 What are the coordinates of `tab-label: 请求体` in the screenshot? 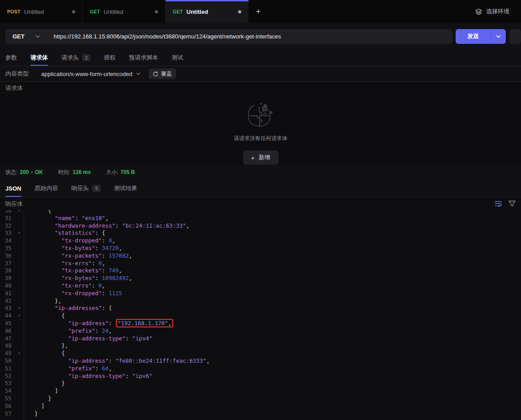 It's located at (39, 58).